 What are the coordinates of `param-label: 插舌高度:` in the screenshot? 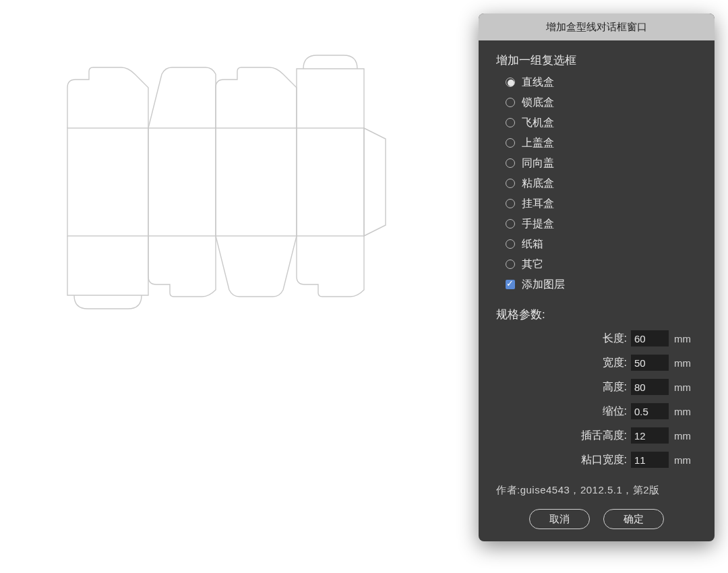 It's located at (604, 435).